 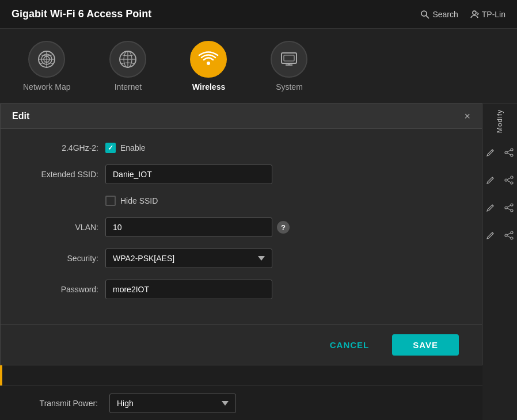 I want to click on nav-item-network-map: Network Map, so click(x=47, y=66).